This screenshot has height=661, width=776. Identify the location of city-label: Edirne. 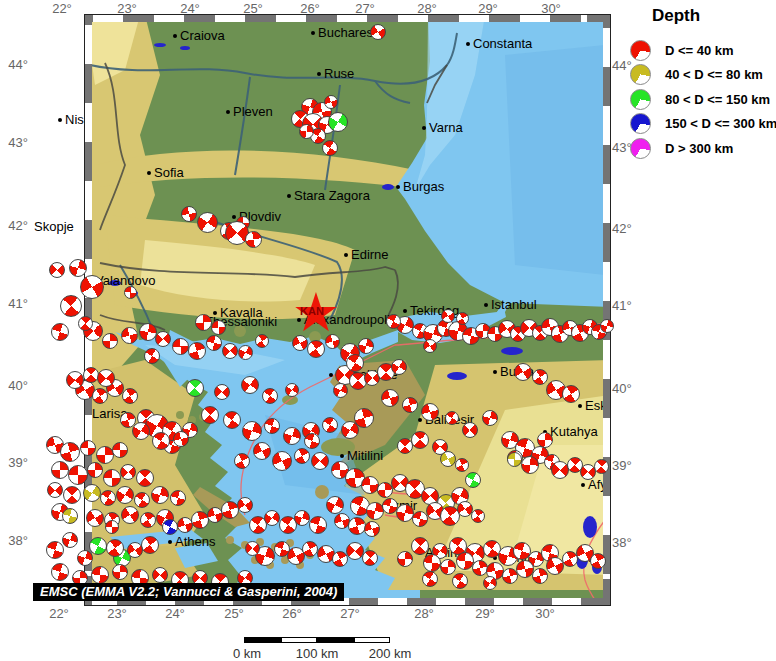
(370, 254).